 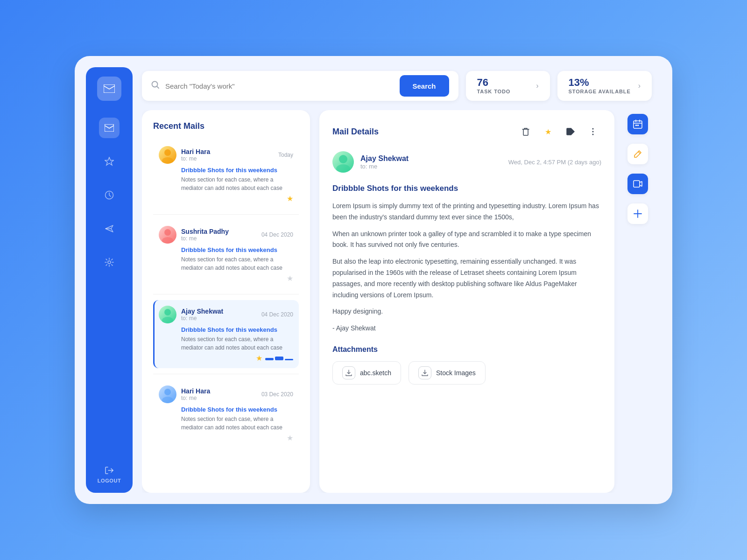 I want to click on mail-sender-3: Ajay Shekwat, so click(x=219, y=311).